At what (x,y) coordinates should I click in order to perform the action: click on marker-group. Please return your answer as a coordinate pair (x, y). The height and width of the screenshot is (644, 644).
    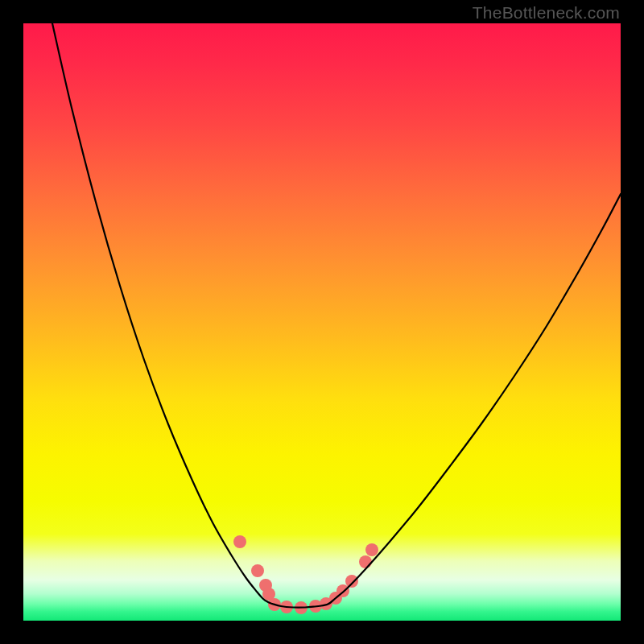
    Looking at the image, I should click on (306, 575).